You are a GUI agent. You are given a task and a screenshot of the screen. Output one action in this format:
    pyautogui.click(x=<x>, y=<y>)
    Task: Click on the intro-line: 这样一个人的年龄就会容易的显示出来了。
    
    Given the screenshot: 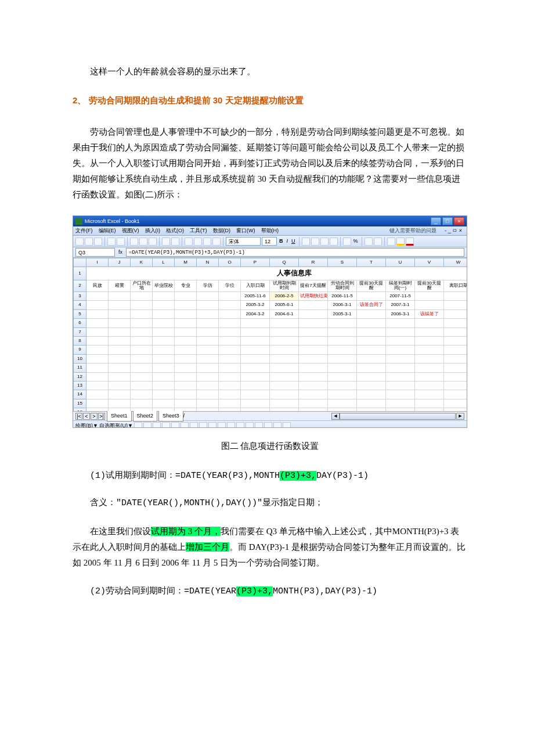 What is the action you would take?
    pyautogui.click(x=270, y=72)
    